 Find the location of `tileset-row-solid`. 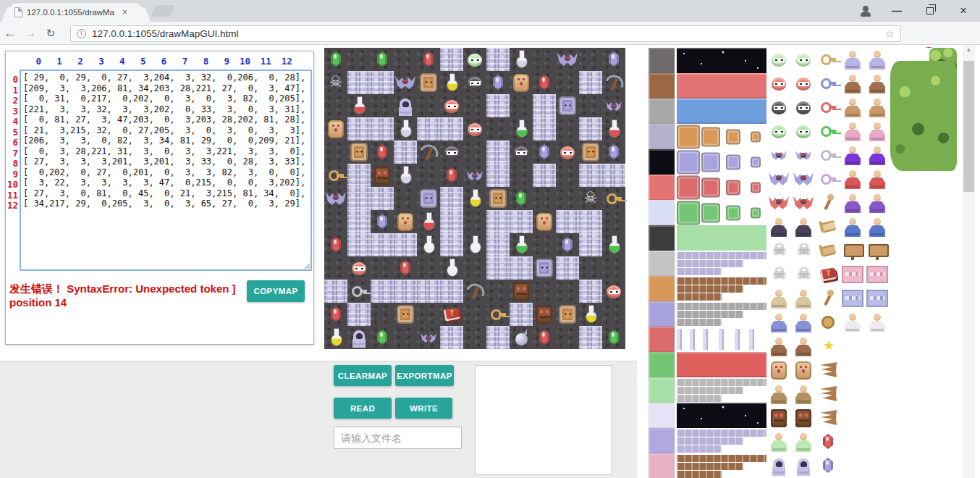

tileset-row-solid is located at coordinates (722, 112).